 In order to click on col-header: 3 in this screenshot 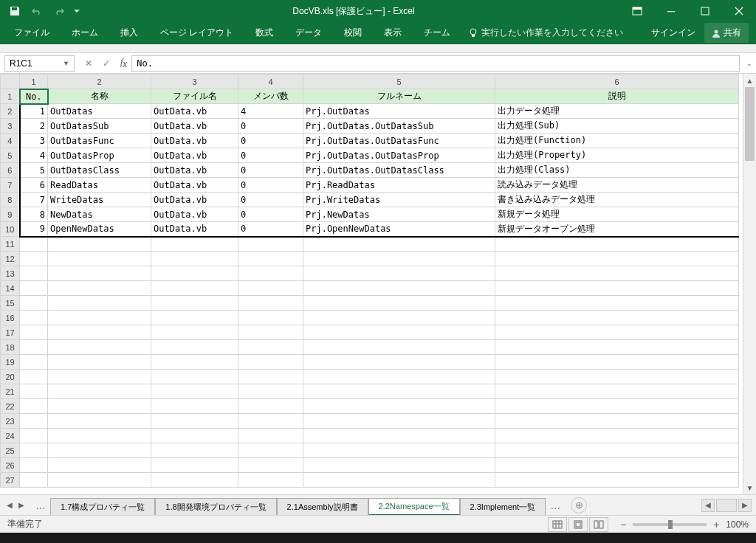, I will do `click(195, 82)`.